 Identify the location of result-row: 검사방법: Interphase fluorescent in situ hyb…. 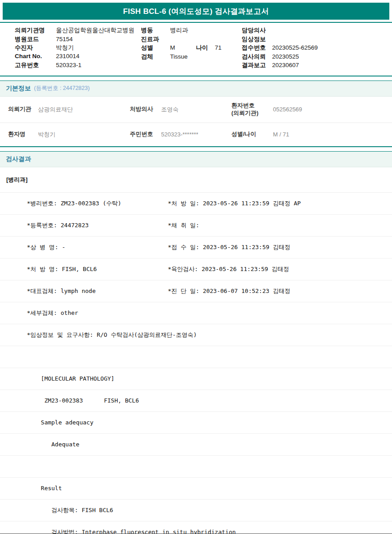
(196, 528).